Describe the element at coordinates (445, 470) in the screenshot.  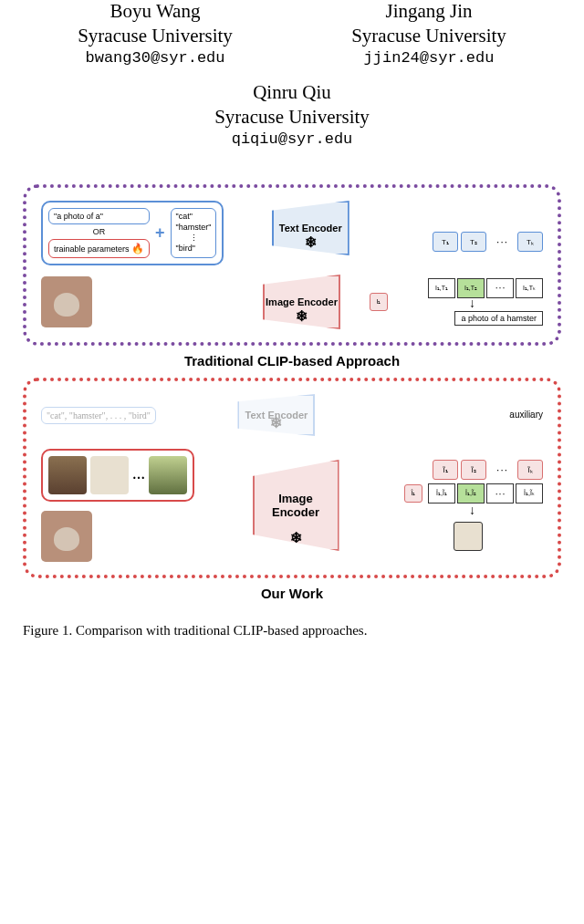
I see `ref-image-token: Ĩ₁` at that location.